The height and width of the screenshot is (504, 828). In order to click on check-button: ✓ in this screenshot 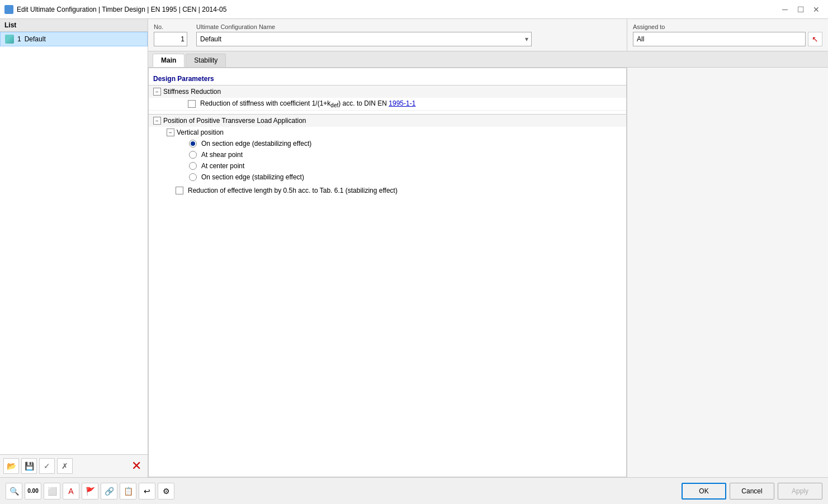, I will do `click(47, 466)`.